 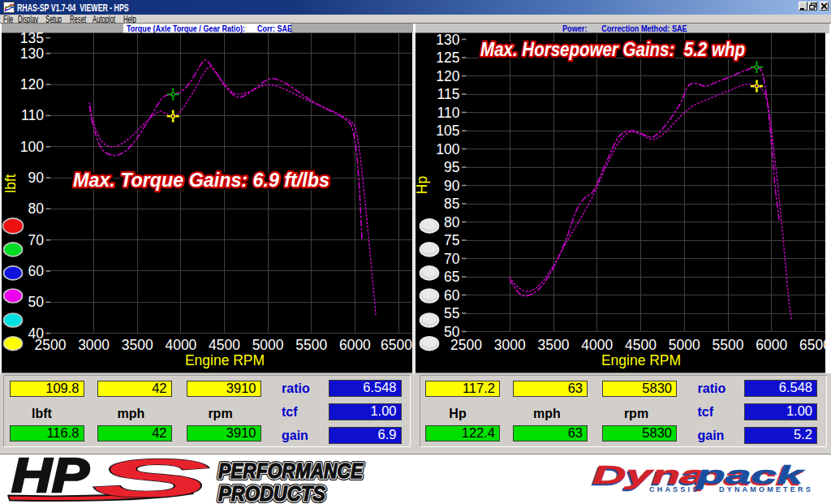 I want to click on svg-text: 65, so click(x=451, y=277).